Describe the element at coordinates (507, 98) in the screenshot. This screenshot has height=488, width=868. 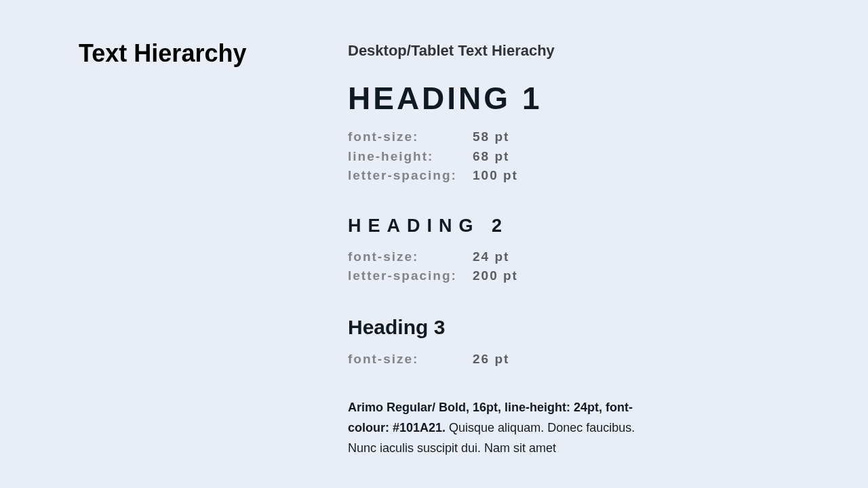
I see `heading-1-sample: HEADING 1` at that location.